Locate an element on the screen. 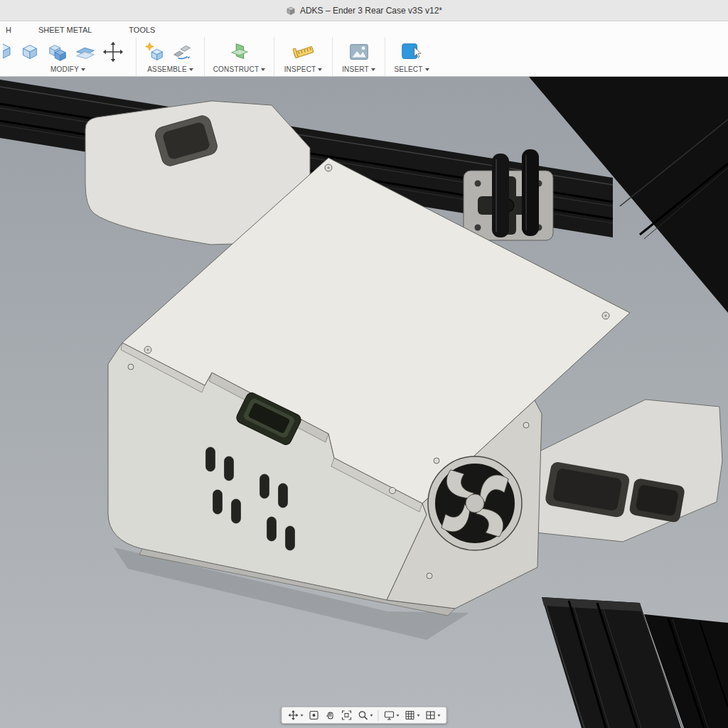 The width and height of the screenshot is (728, 728). tab-tools: TOOLS is located at coordinates (142, 30).